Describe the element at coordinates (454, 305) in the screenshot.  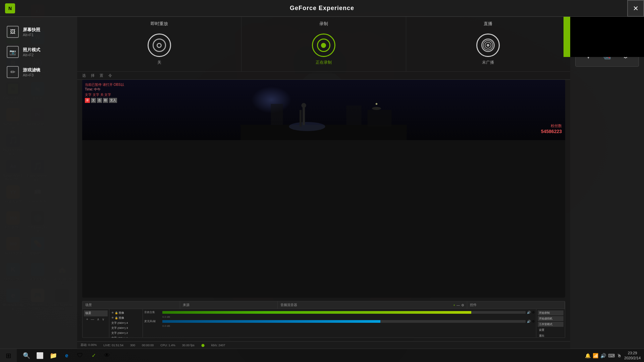
I see `mixer-add: +` at that location.